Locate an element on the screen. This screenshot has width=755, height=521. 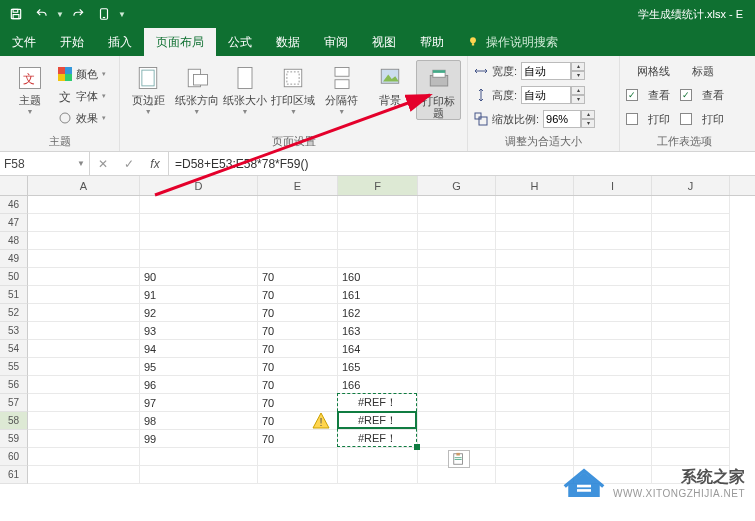
col-header-F: F is located at coordinates (378, 186).